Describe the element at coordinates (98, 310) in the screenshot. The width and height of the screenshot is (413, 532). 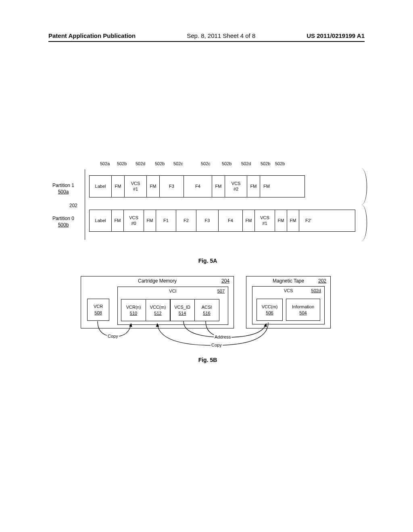
I see `vcr-box: VCR 508` at that location.